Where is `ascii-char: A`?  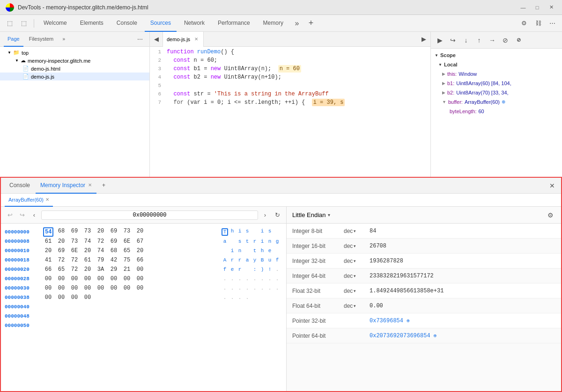
ascii-char: A is located at coordinates (225, 260).